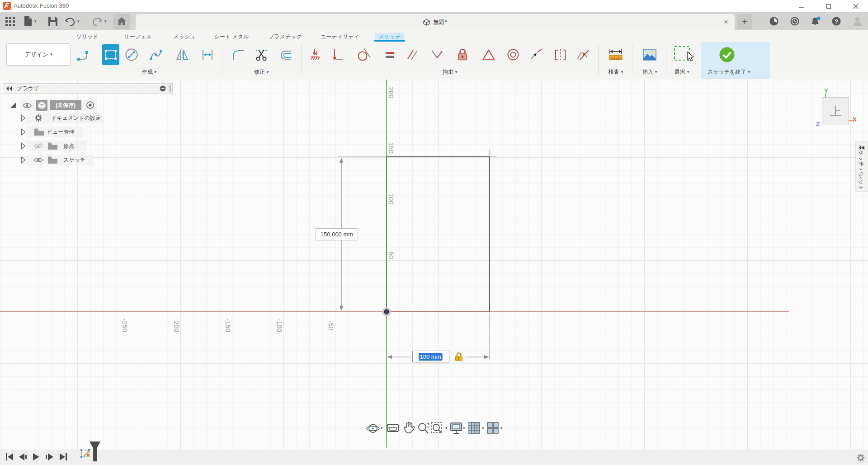 The width and height of the screenshot is (868, 465). Describe the element at coordinates (387, 312) in the screenshot. I see `origin-point` at that location.